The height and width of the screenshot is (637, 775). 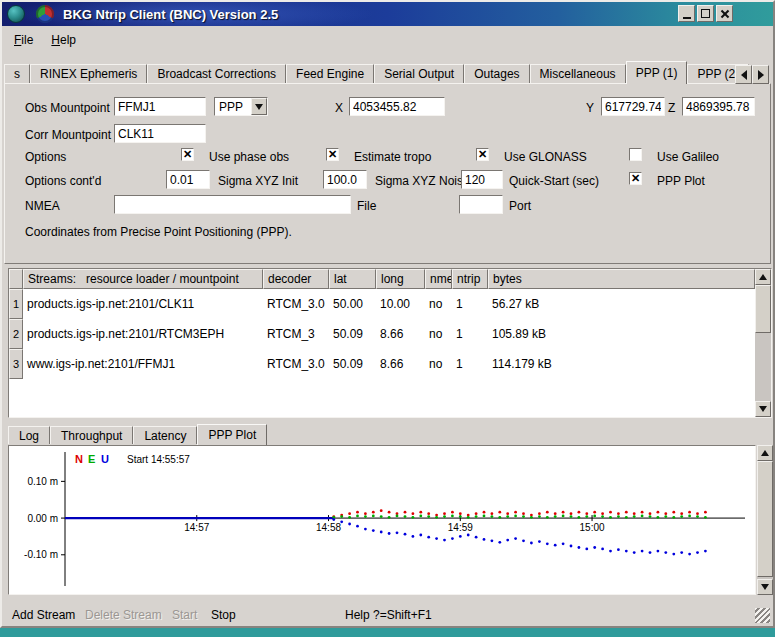 I want to click on bottom-tabbar: Log Throughput Latency PPP Plot, so click(x=138, y=434).